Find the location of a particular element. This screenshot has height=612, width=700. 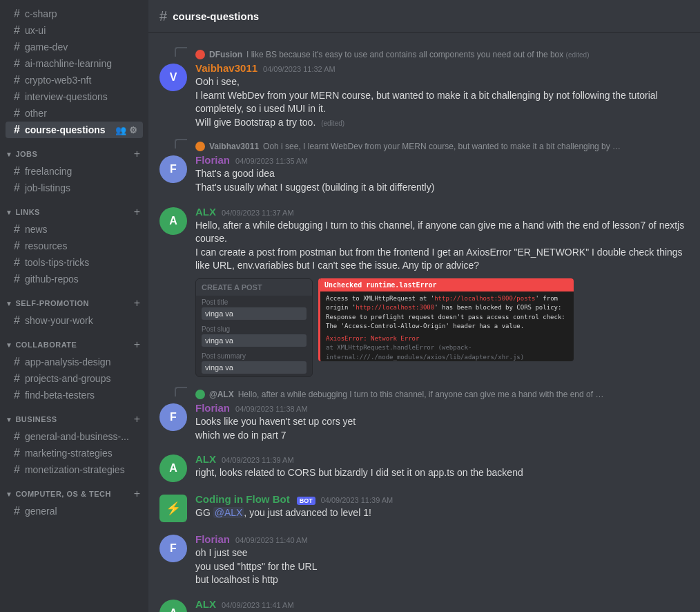

message-group-bot: ⚡ Coding in Flow Bot BOT 04/09/2023 11:3… is located at coordinates (424, 508).